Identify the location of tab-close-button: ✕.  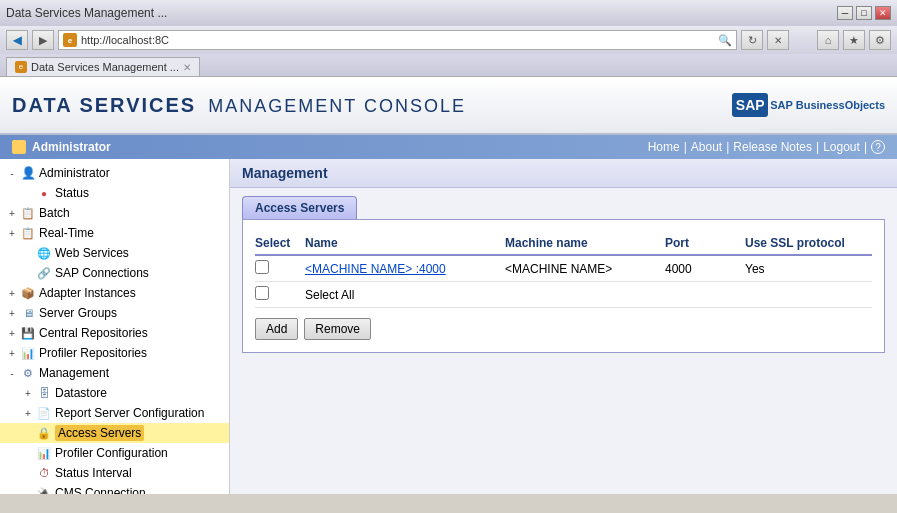
(187, 68).